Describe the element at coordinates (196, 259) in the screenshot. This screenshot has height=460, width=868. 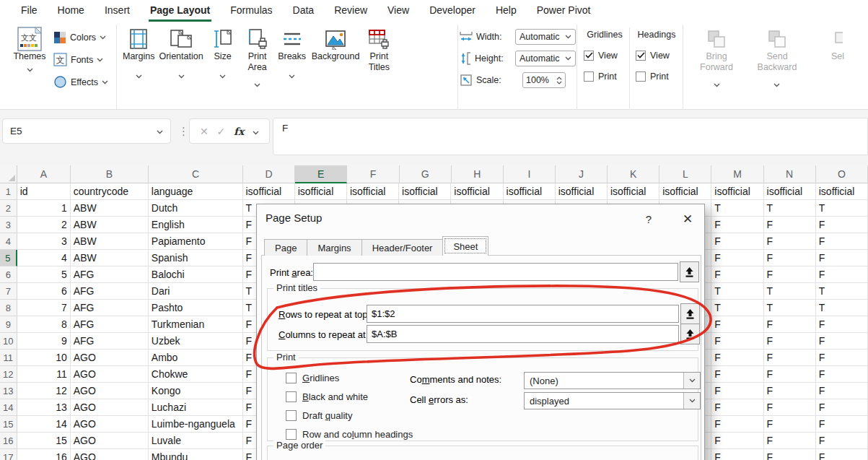
I see `cell-C5: Spanish` at that location.